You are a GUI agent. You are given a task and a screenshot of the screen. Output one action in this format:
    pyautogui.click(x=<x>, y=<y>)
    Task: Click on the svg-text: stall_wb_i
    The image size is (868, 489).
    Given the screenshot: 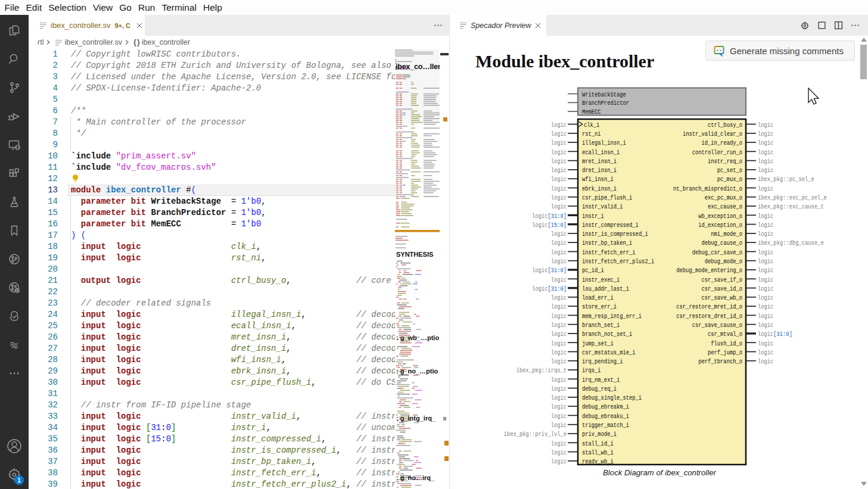 What is the action you would take?
    pyautogui.click(x=598, y=453)
    